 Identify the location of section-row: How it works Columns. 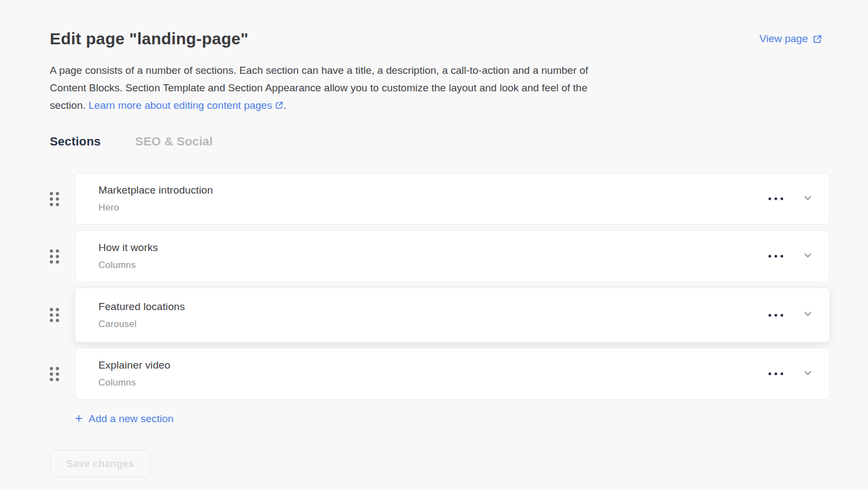
(440, 256).